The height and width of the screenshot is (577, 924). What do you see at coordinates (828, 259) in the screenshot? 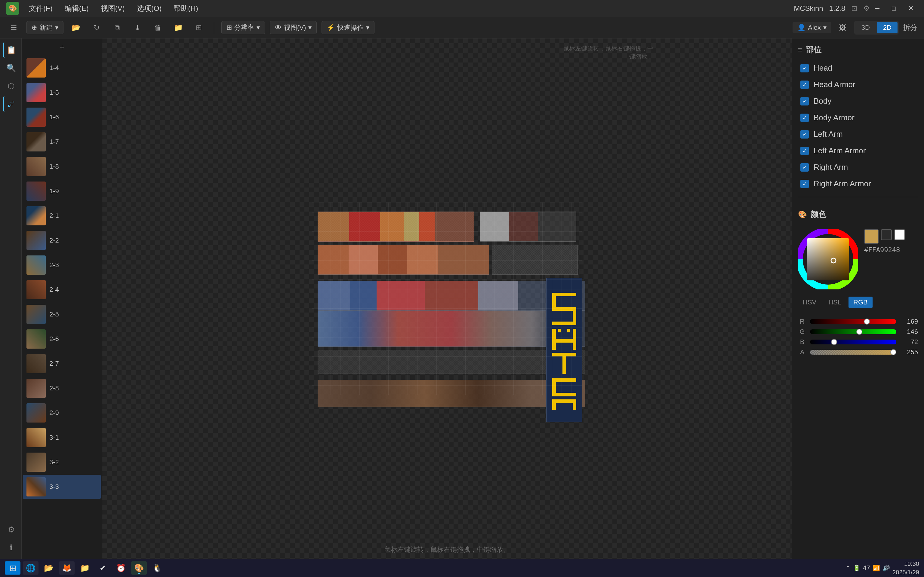
I see `color-wheel-svg` at bounding box center [828, 259].